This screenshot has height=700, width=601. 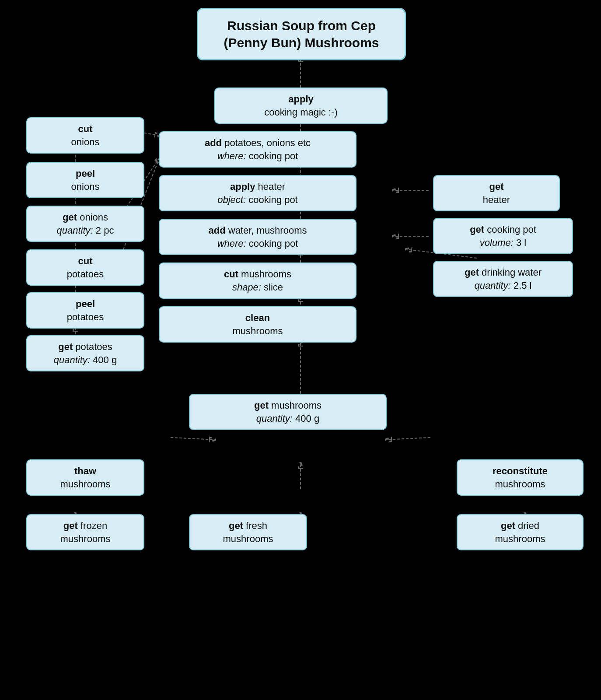 What do you see at coordinates (85, 478) in the screenshot?
I see `thaw-mushrooms-node: thaw mushrooms` at bounding box center [85, 478].